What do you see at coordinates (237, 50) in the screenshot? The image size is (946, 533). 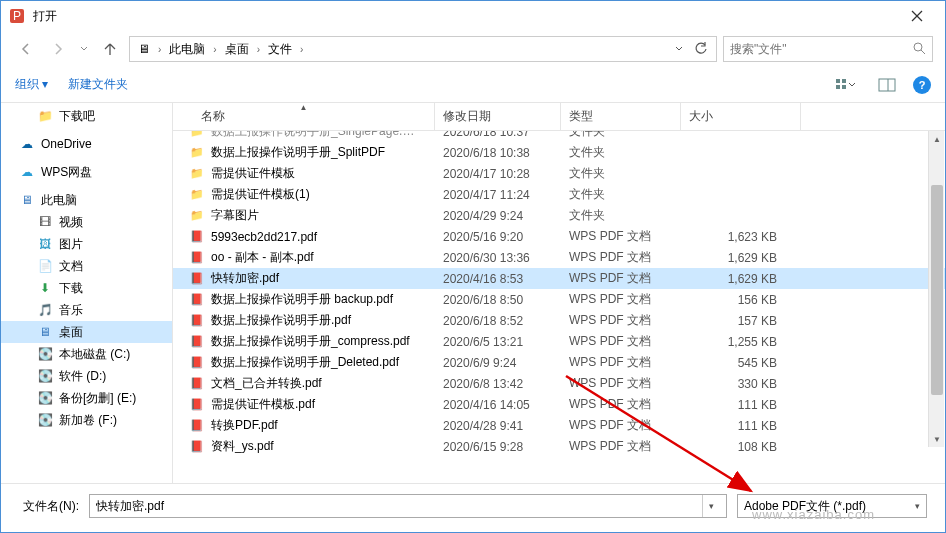 I see `breadcrumb-seg: 桌面` at bounding box center [237, 50].